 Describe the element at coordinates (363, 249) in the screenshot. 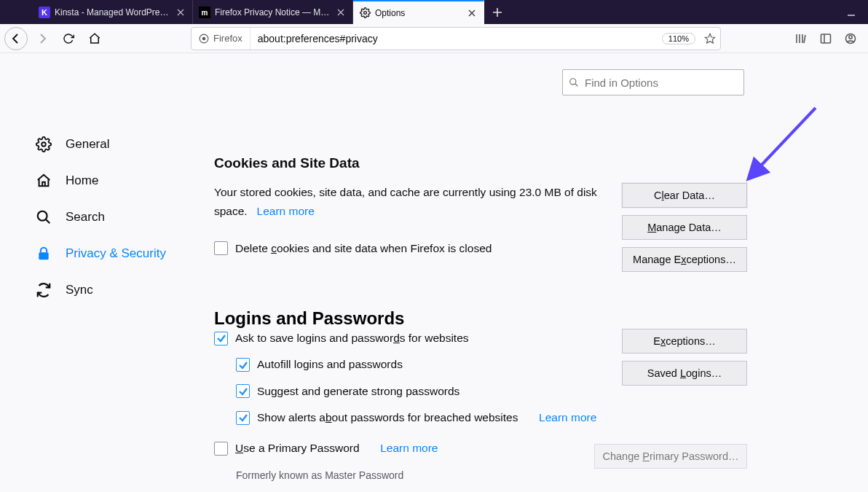

I see `delete-on-close-label: Delete cookies and site data when Firefo…` at that location.